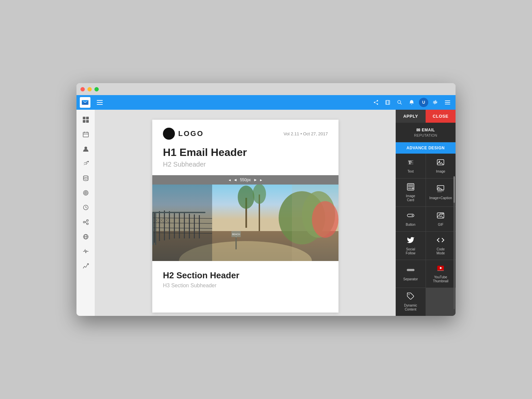 The height and width of the screenshot is (399, 532). I want to click on separator-icon, so click(411, 271).